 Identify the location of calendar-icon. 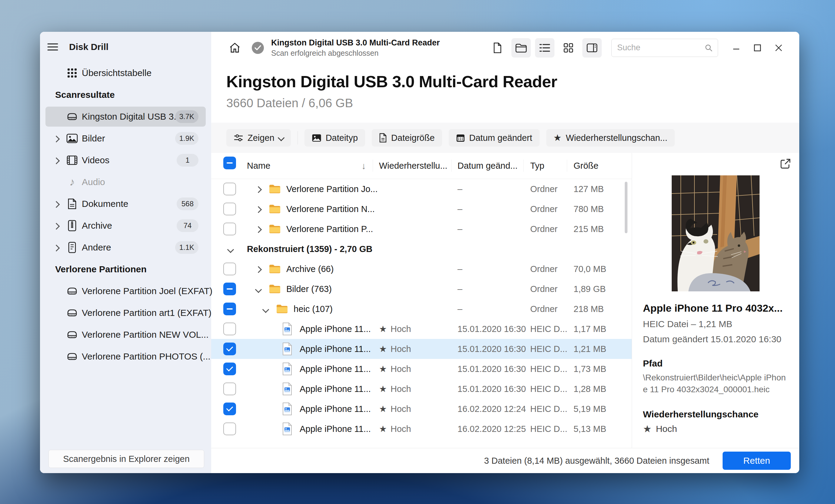
(461, 138).